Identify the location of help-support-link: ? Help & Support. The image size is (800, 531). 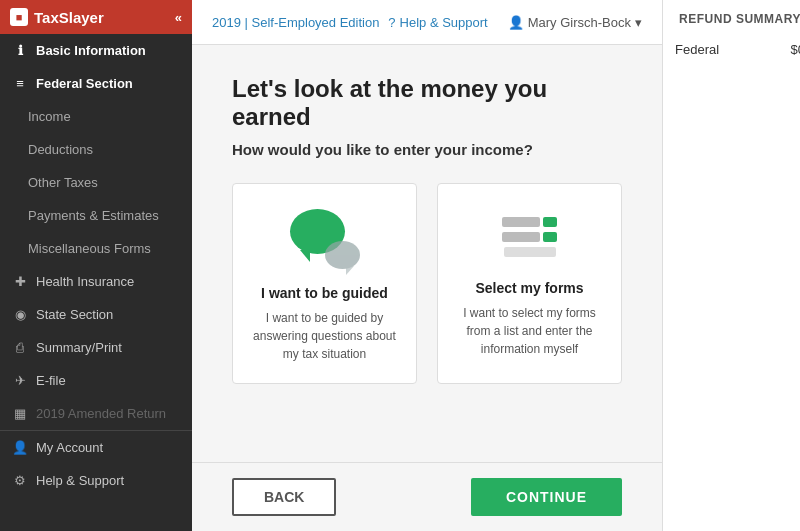
(438, 22).